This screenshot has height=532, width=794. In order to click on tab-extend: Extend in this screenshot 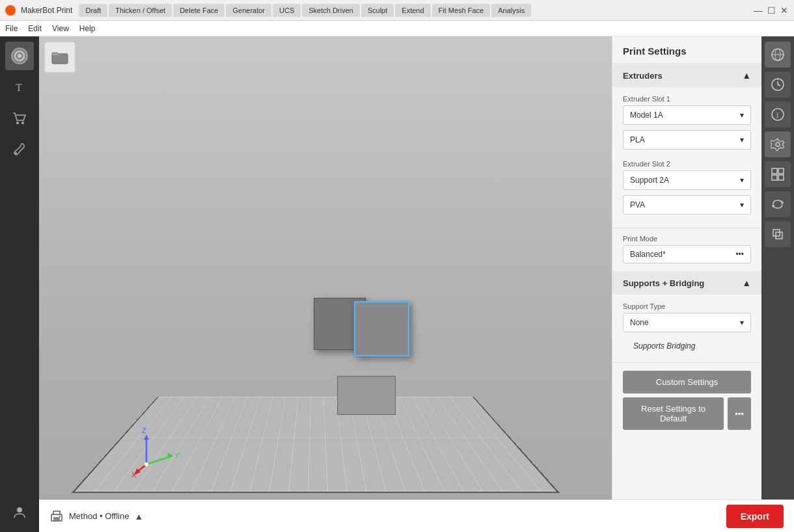, I will do `click(413, 10)`.